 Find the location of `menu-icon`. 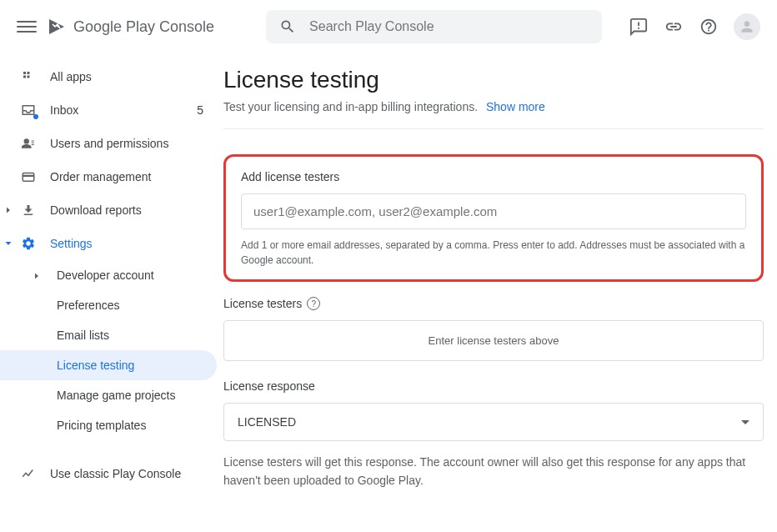

menu-icon is located at coordinates (27, 27).